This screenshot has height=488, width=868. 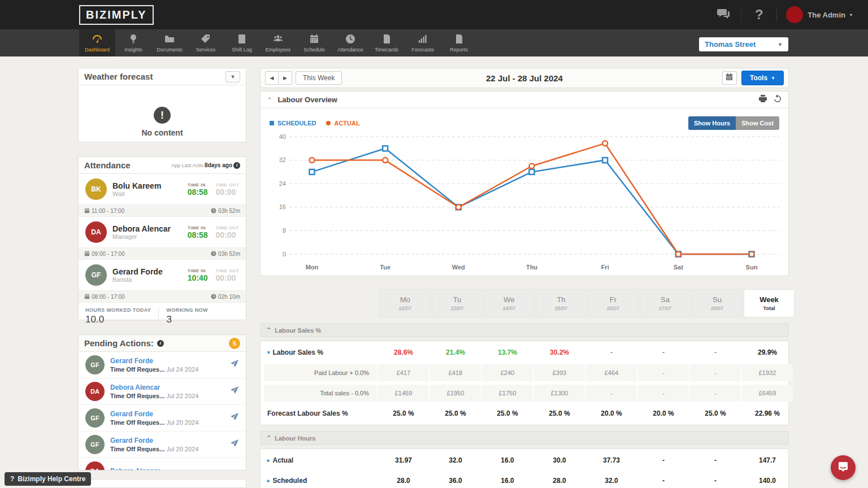 What do you see at coordinates (162, 275) in the screenshot?
I see `attendance-row: GFGerard FordeBaristaTIME IN10:40TIME OU…` at bounding box center [162, 275].